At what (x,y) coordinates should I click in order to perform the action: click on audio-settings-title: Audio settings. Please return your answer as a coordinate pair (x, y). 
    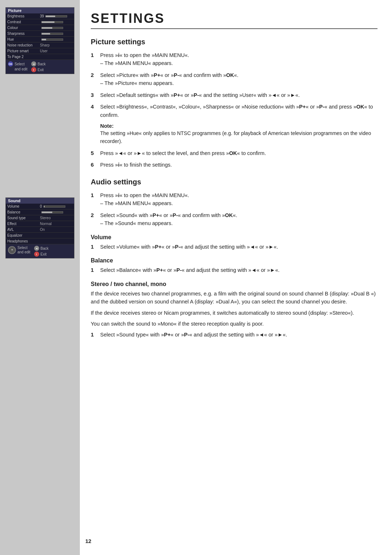
    Looking at the image, I should click on (234, 182).